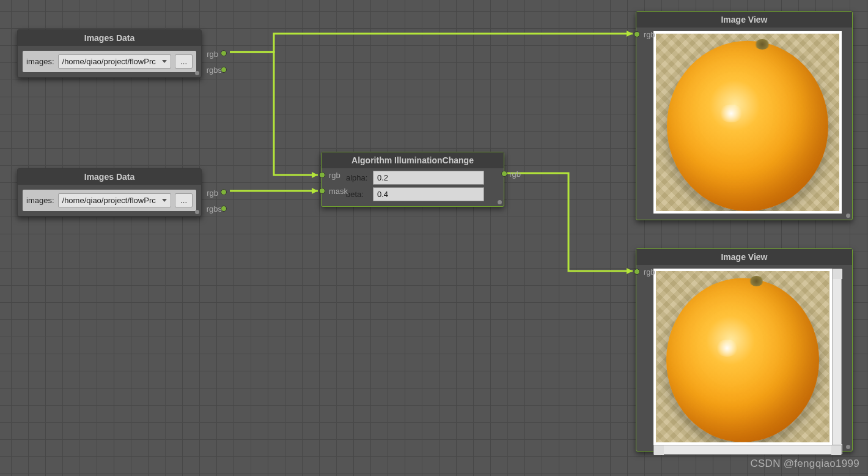 This screenshot has width=868, height=476. What do you see at coordinates (109, 192) in the screenshot?
I see `node-images-data-2: Images Data images: /home/qiao/project/f…` at bounding box center [109, 192].